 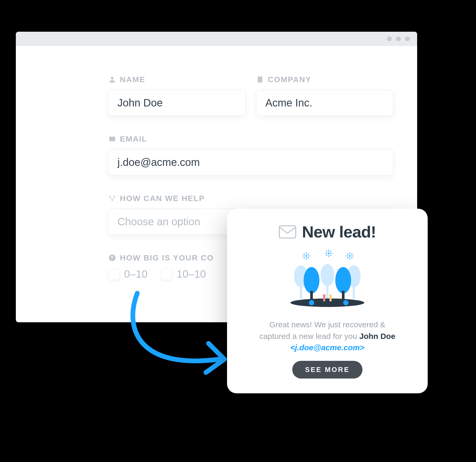 What do you see at coordinates (167, 258) in the screenshot?
I see `size-label-text: HOW BIG IS YOUR CO` at bounding box center [167, 258].